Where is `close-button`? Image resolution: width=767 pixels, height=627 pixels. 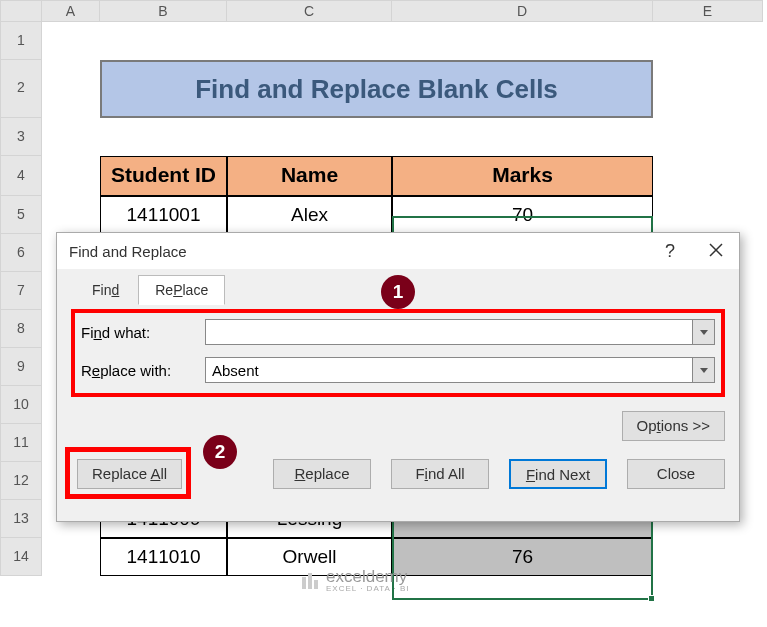 close-button is located at coordinates (716, 251).